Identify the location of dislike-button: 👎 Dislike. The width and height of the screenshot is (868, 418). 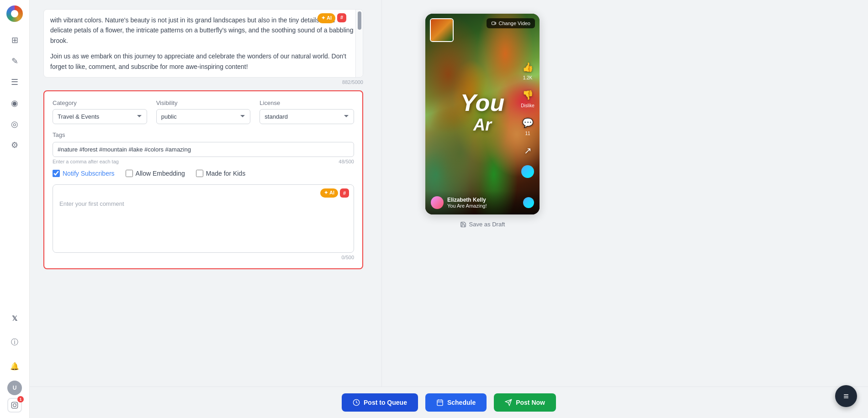
(528, 98).